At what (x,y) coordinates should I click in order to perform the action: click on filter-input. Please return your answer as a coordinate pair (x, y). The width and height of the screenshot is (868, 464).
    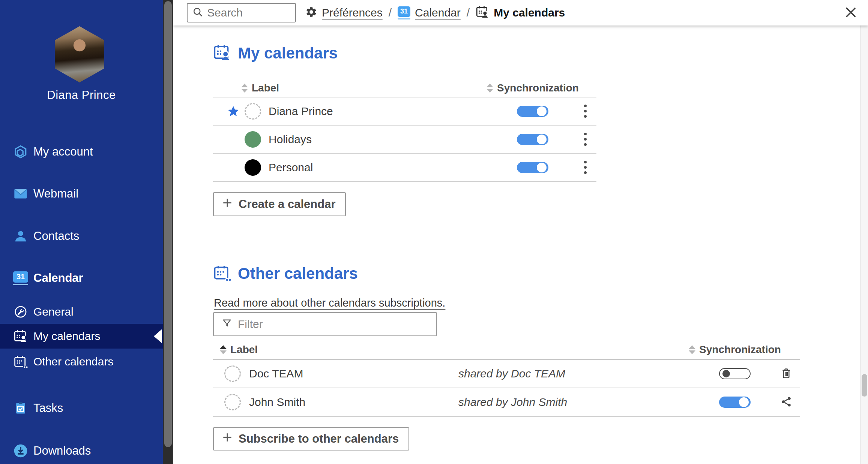
    Looking at the image, I should click on (334, 324).